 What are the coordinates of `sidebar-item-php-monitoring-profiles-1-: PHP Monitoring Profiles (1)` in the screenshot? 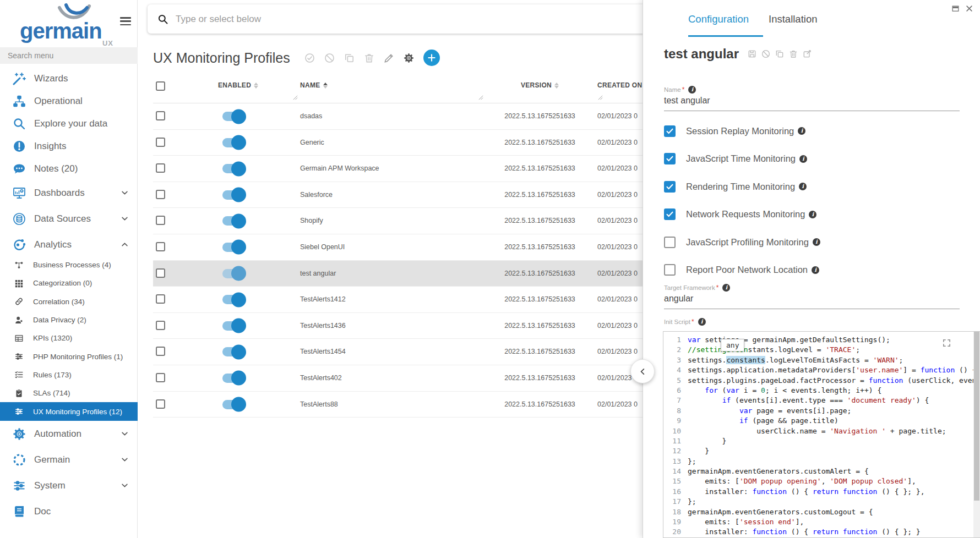 It's located at (69, 356).